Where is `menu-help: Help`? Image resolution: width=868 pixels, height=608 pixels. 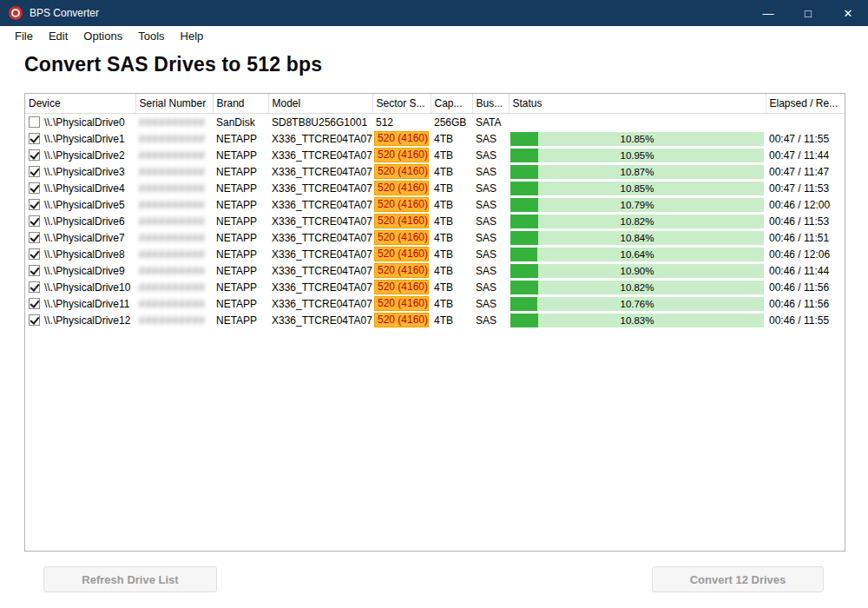
menu-help: Help is located at coordinates (193, 36).